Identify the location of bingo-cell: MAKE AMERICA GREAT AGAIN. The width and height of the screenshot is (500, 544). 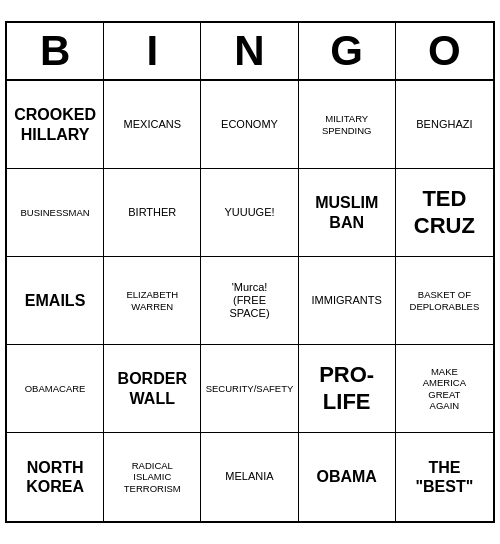
(444, 389).